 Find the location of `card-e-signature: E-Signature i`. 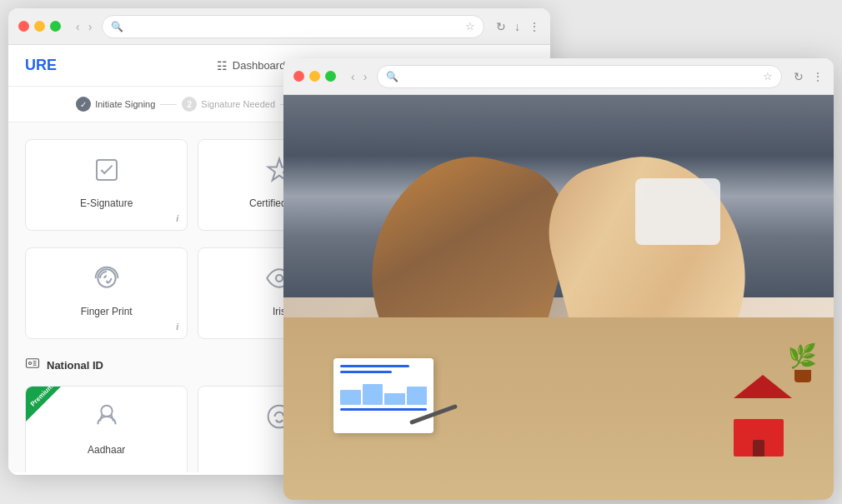

card-e-signature: E-Signature i is located at coordinates (107, 185).